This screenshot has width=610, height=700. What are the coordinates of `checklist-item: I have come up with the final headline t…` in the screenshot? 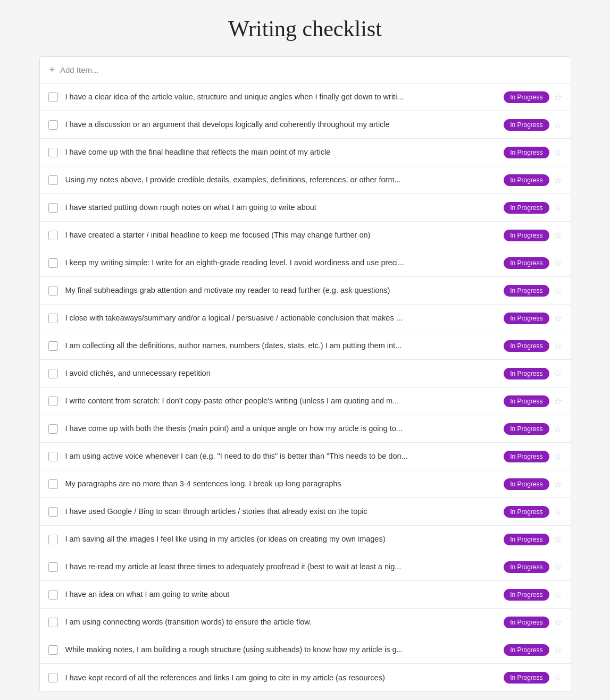 It's located at (305, 153).